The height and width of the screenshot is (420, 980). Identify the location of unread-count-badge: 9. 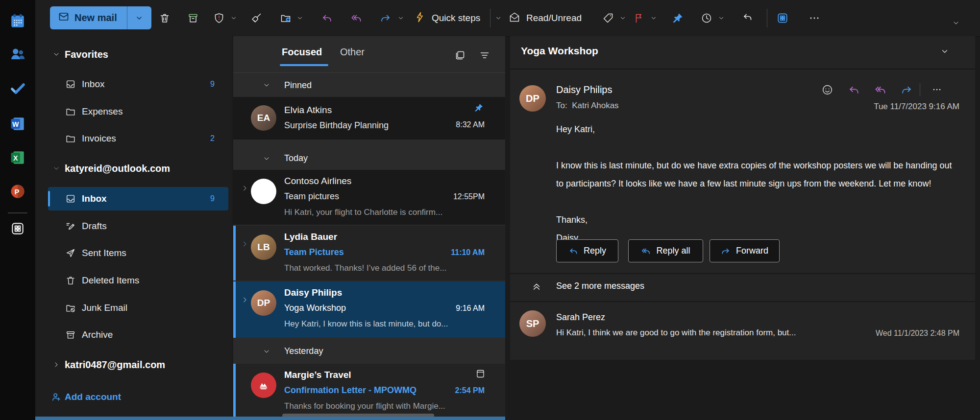
(213, 199).